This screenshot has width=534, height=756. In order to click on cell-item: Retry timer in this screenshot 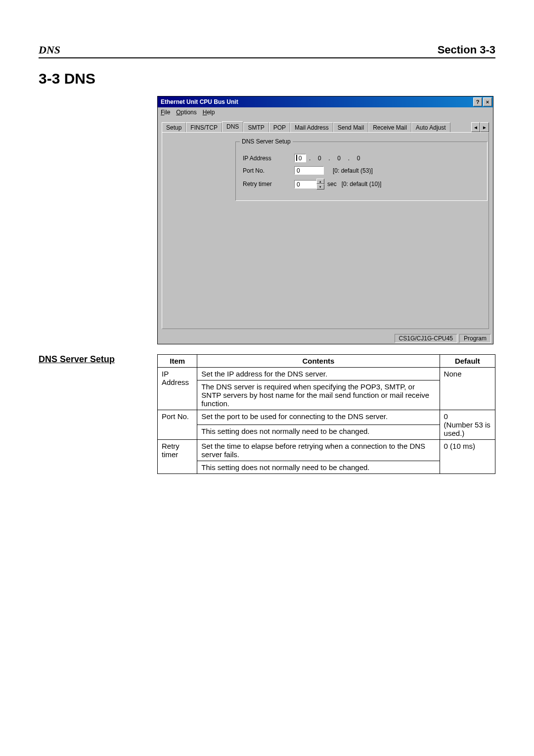, I will do `click(178, 457)`.